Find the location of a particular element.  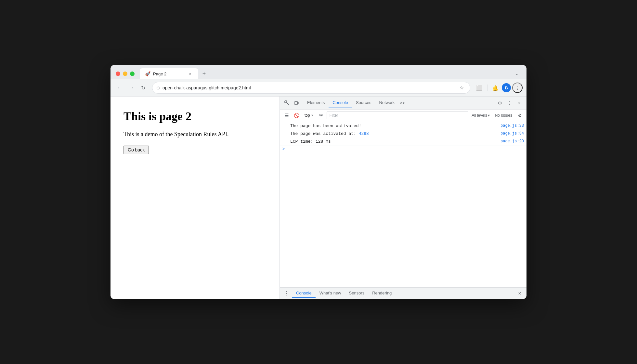

tab-favicon-icon: 🚀 is located at coordinates (148, 74).